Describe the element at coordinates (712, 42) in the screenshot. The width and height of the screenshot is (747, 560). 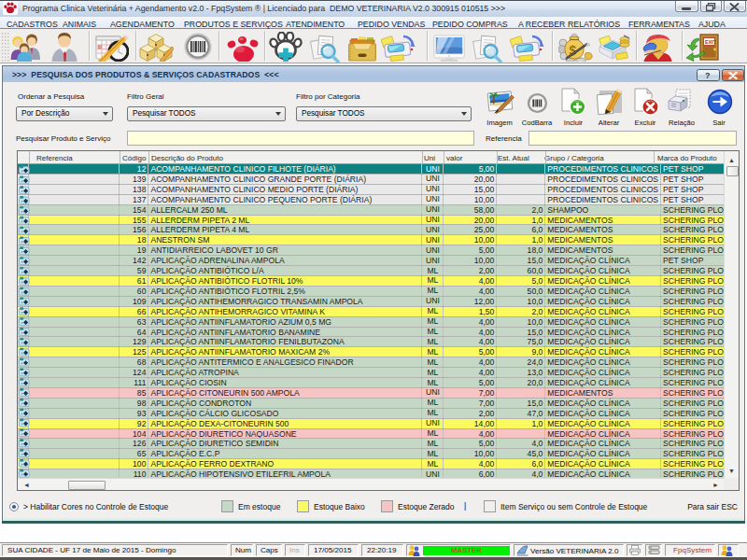
I see `svg-text: EXIT` at that location.